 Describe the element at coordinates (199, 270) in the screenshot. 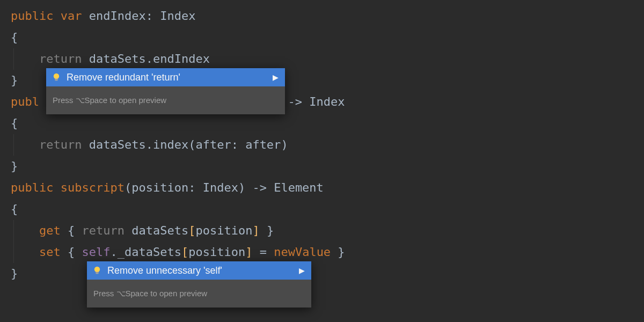

I see `intention-action-item: Remove unnecessary 'self' ▶` at that location.